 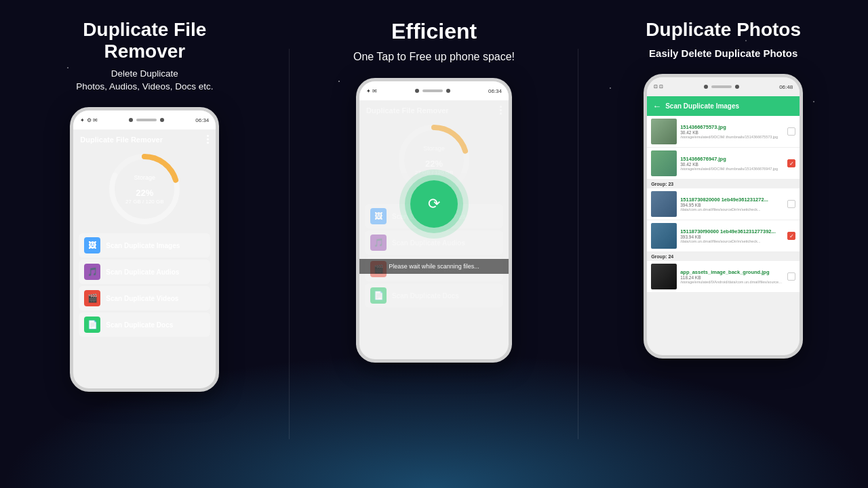 I want to click on storage-display: Storage 22% 27 GB / 120 GB, so click(x=144, y=189).